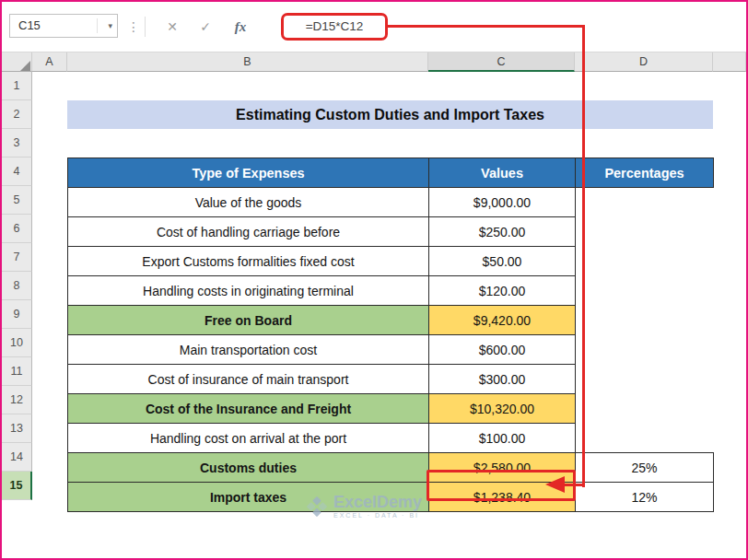 The width and height of the screenshot is (748, 560). What do you see at coordinates (730, 63) in the screenshot?
I see `column-header-filler` at bounding box center [730, 63].